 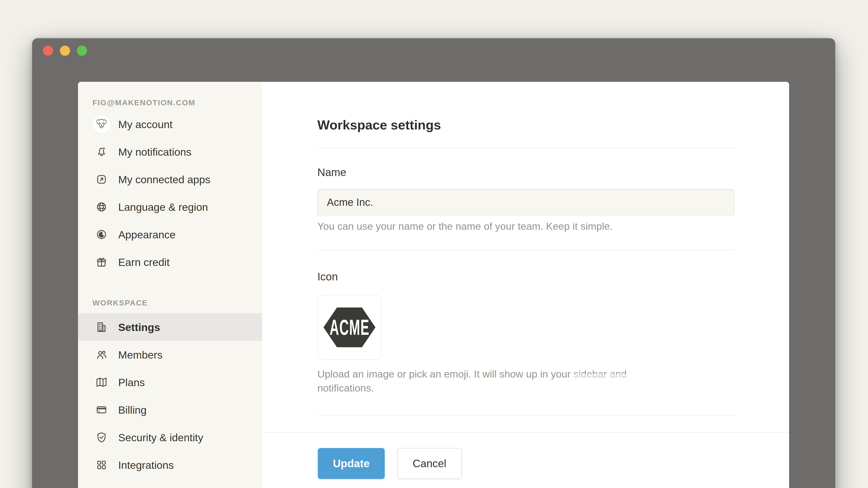 I want to click on sidebar-item-billing: Billing, so click(x=170, y=410).